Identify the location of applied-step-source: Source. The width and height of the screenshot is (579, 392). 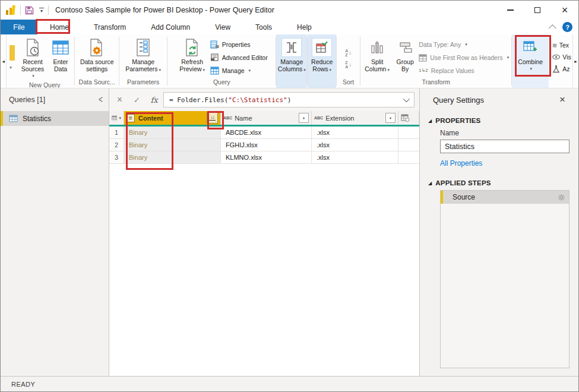
(505, 197).